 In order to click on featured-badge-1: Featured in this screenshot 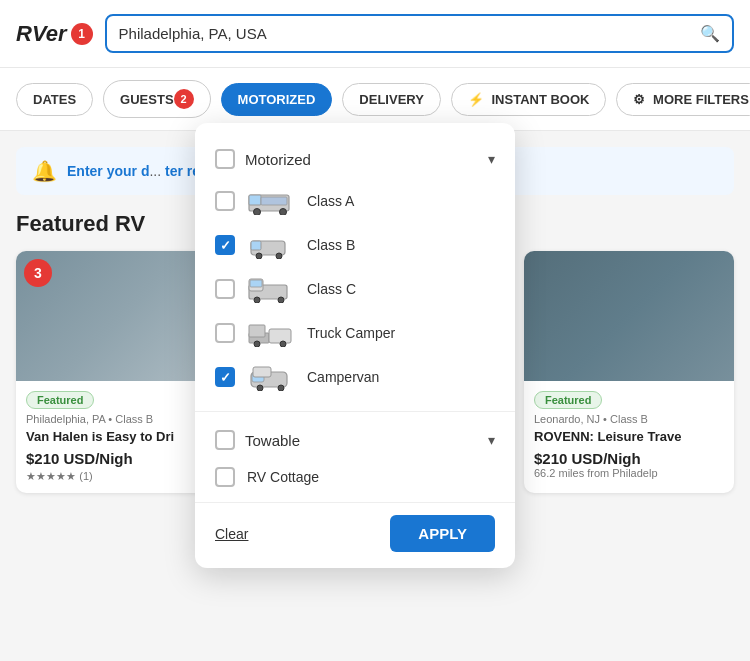, I will do `click(60, 400)`.